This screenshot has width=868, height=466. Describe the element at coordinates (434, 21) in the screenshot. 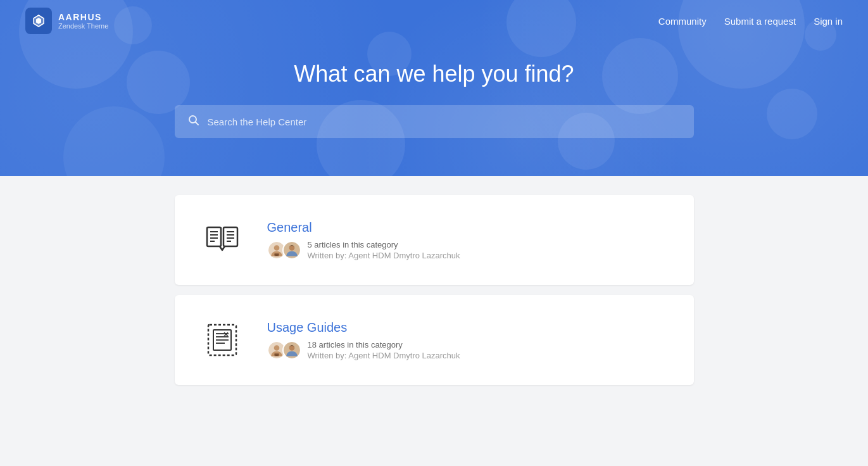

I see `nav-bar: AARHUS Zendesk Theme Community Submit a …` at that location.